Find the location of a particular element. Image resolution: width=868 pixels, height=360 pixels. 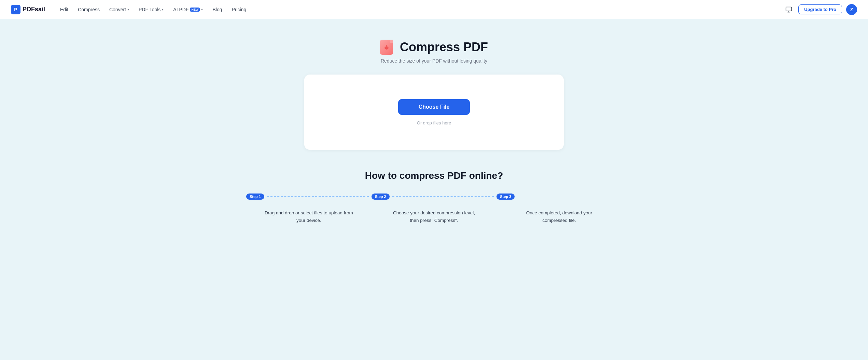

nav-ai-pdf: AI PDF NEW ▾ is located at coordinates (188, 10).